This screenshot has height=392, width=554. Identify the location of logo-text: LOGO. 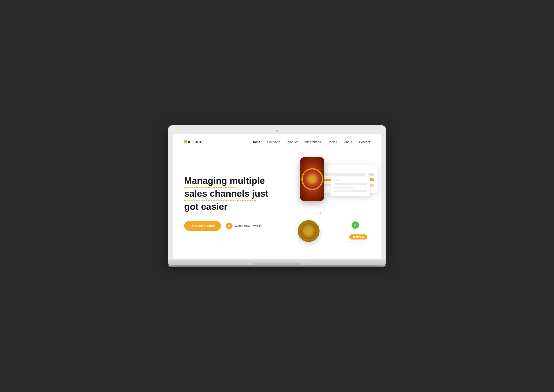
(197, 142).